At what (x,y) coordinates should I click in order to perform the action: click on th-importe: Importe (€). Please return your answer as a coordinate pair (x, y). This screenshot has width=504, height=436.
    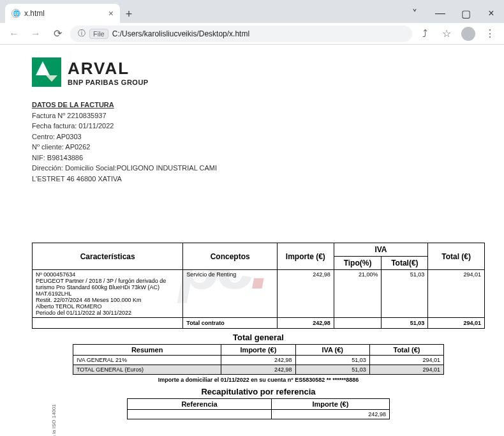
    Looking at the image, I should click on (306, 257).